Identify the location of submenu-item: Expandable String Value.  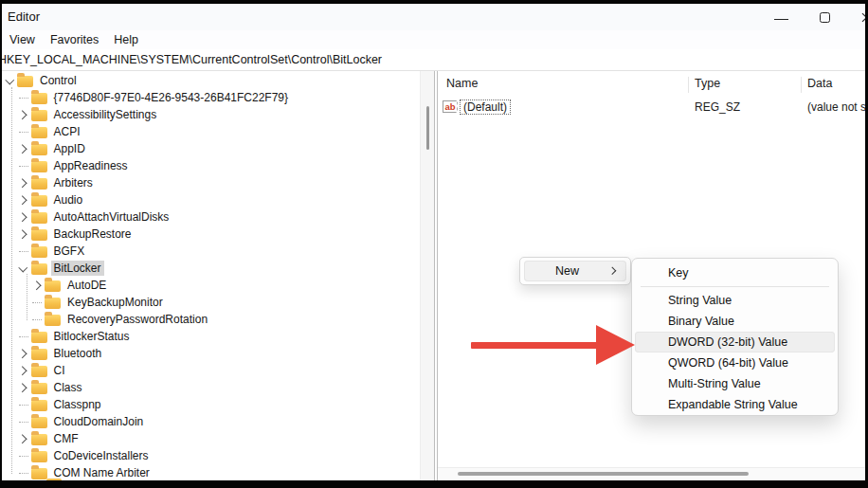
(735, 405).